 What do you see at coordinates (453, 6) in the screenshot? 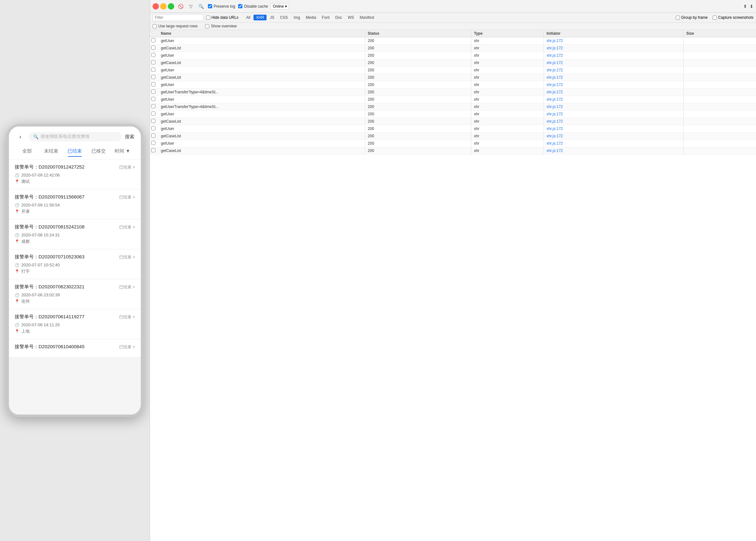
I see `devtools-toolbar: 🚫 ▽ 🔍 Preserve log Disable cache Online …` at bounding box center [453, 6].